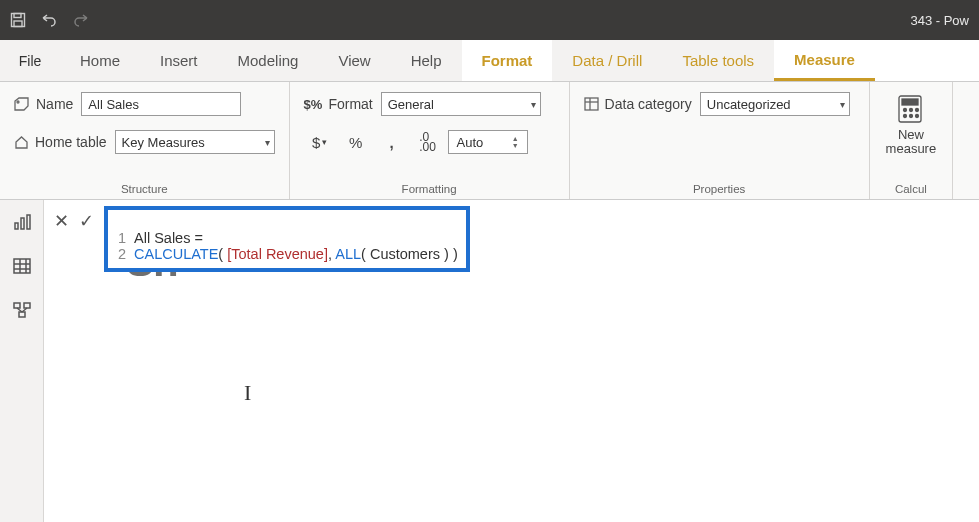 The image size is (979, 522). Describe the element at coordinates (86, 221) in the screenshot. I see `commit-formula-icon: ✓` at that location.